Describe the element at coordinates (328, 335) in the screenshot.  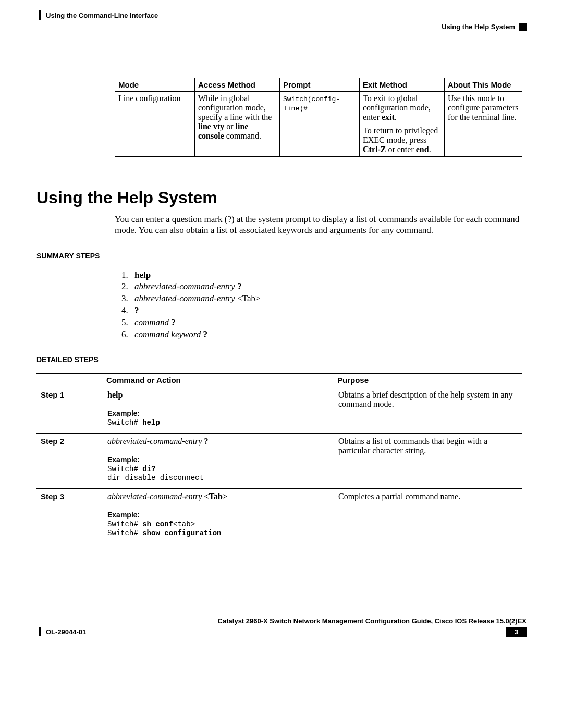
I see `list-item: command keyword ?` at that location.